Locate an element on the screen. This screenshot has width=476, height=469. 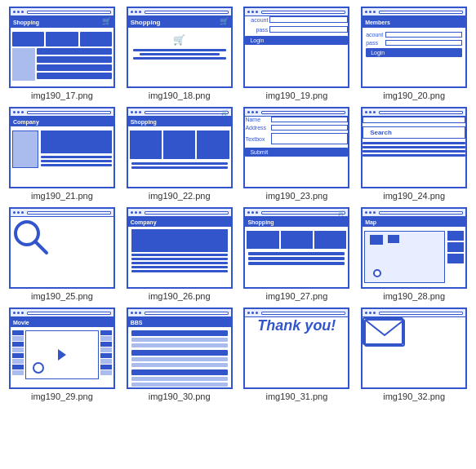
thumbnail-31: Thank you! is located at coordinates (296, 348).